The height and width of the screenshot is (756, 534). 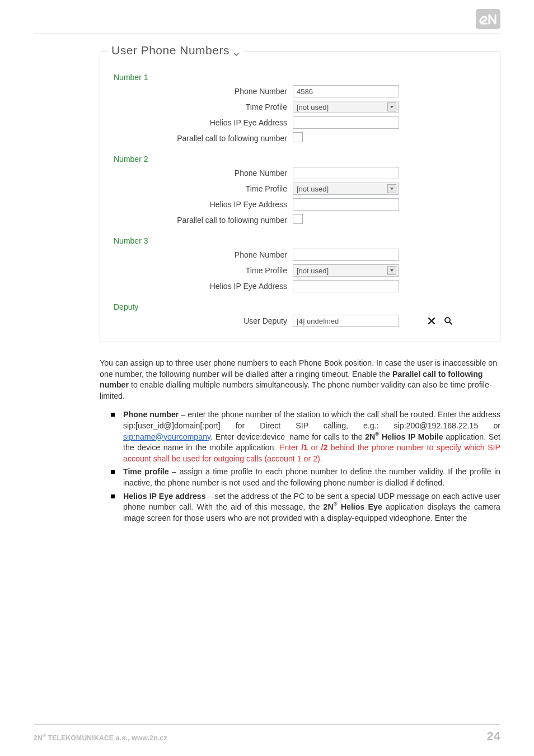 What do you see at coordinates (346, 255) in the screenshot?
I see `number3-phone-input` at bounding box center [346, 255].